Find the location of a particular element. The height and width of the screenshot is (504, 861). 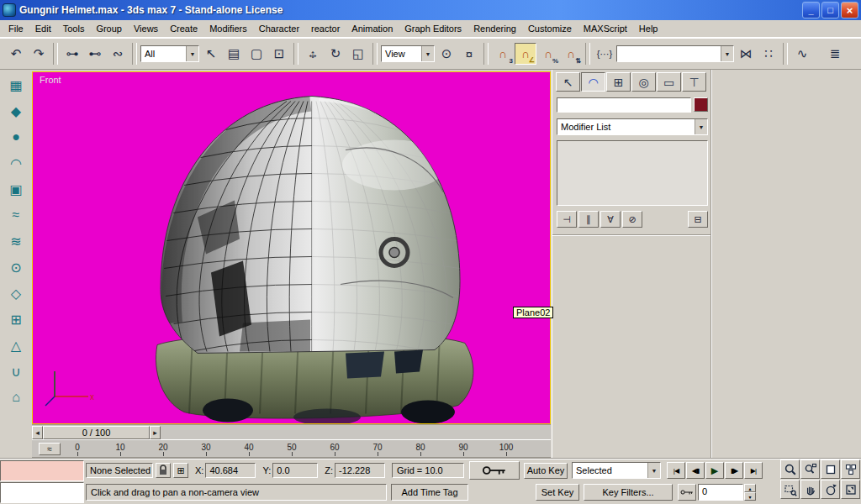

fracture-icon: ◇ is located at coordinates (16, 293).